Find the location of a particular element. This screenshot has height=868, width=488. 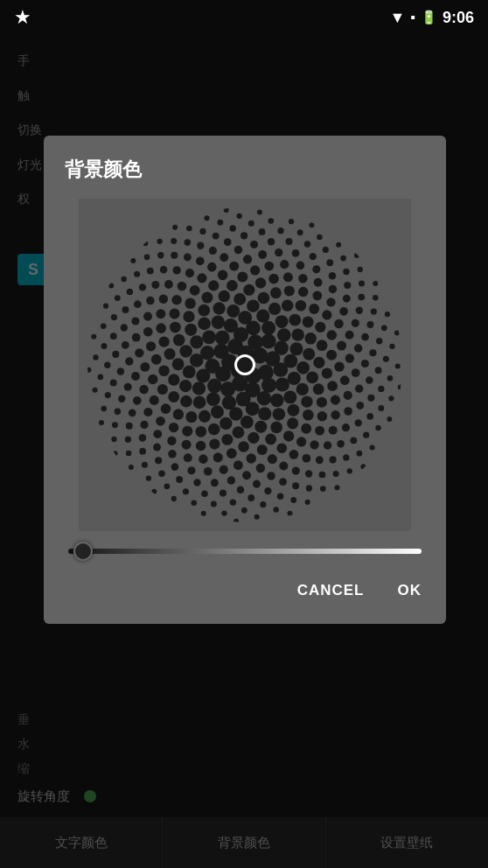

cancel-button: CANCEL is located at coordinates (331, 591).